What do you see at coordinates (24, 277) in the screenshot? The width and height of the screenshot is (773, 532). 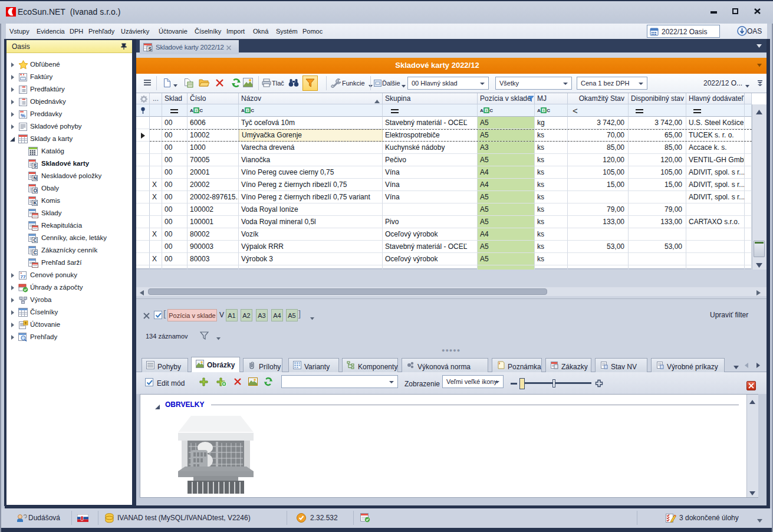 I see `svg-text: 77` at bounding box center [24, 277].